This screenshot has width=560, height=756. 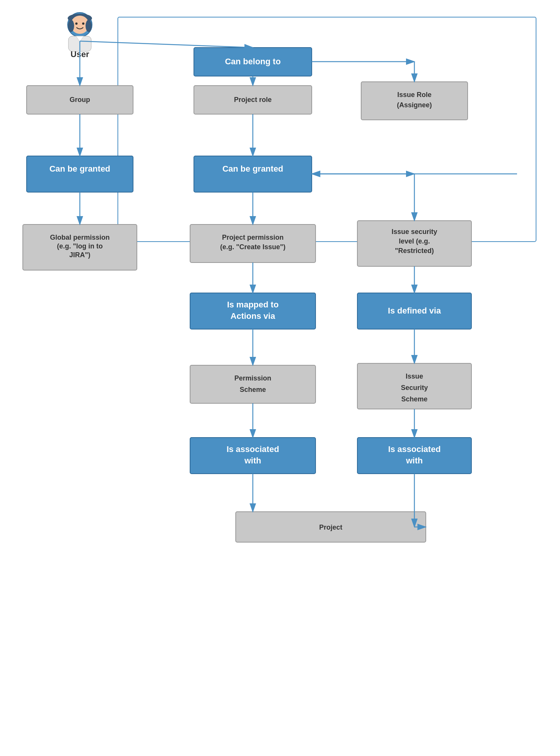 I want to click on group-node: Group, so click(x=80, y=100).